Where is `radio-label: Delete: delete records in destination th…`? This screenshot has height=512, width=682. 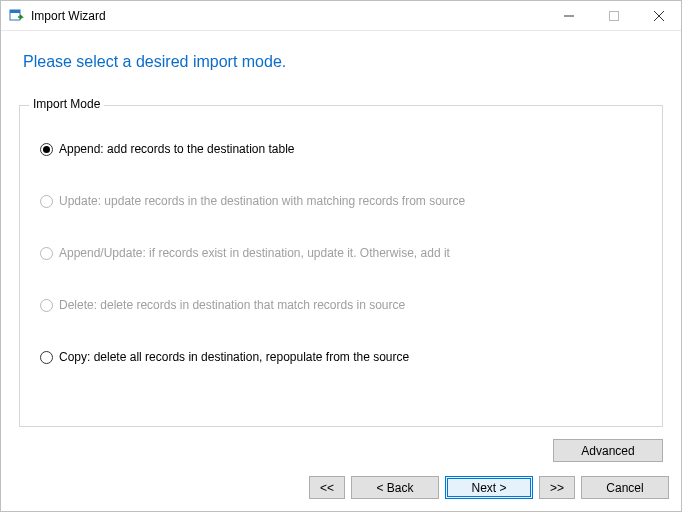 radio-label: Delete: delete records in destination th… is located at coordinates (232, 305).